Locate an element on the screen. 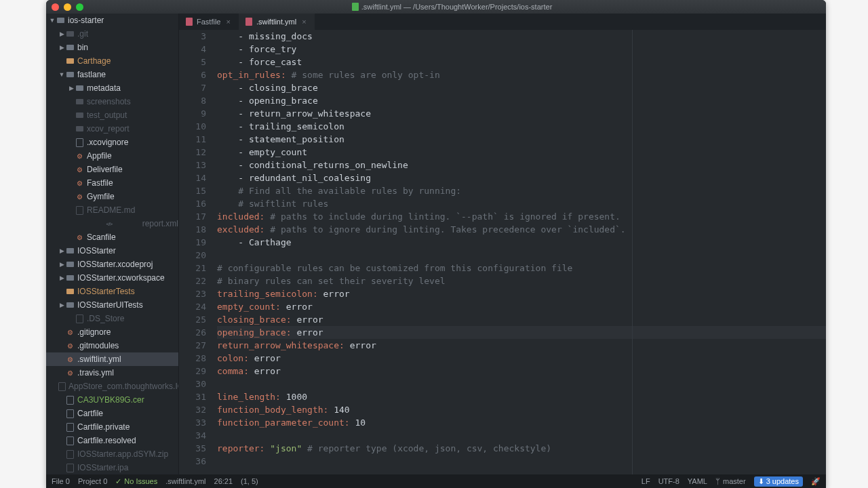 The height and width of the screenshot is (488, 868). zoom-window-button is located at coordinates (80, 7).